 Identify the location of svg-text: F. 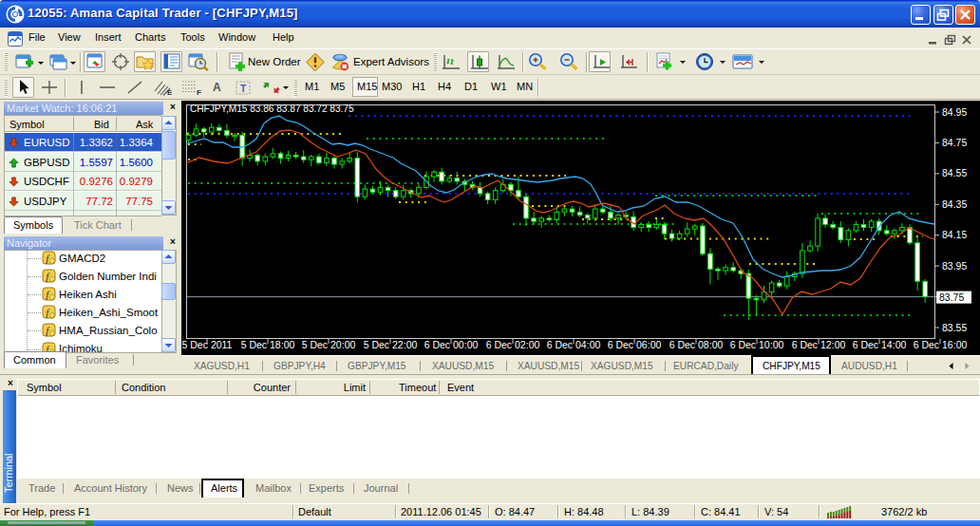
(199, 92).